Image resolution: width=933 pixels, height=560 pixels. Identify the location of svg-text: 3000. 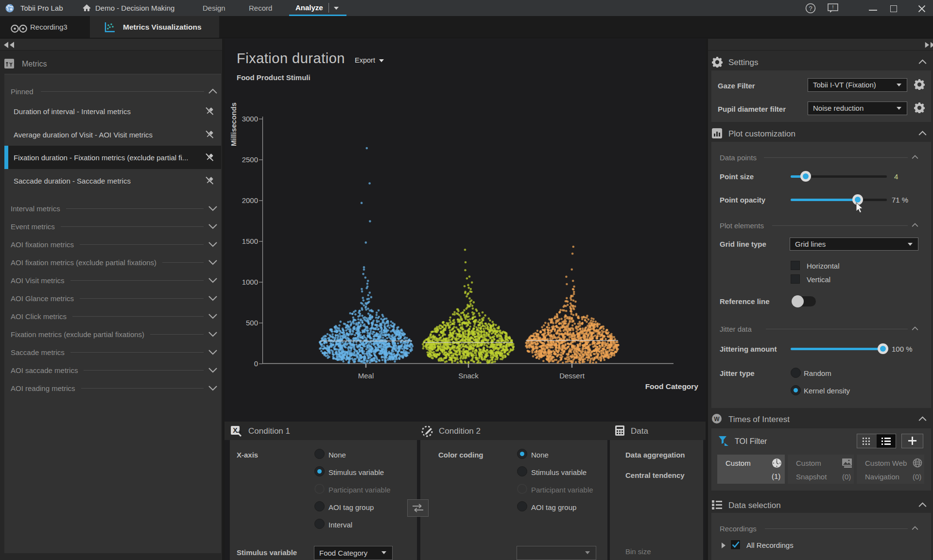
(250, 119).